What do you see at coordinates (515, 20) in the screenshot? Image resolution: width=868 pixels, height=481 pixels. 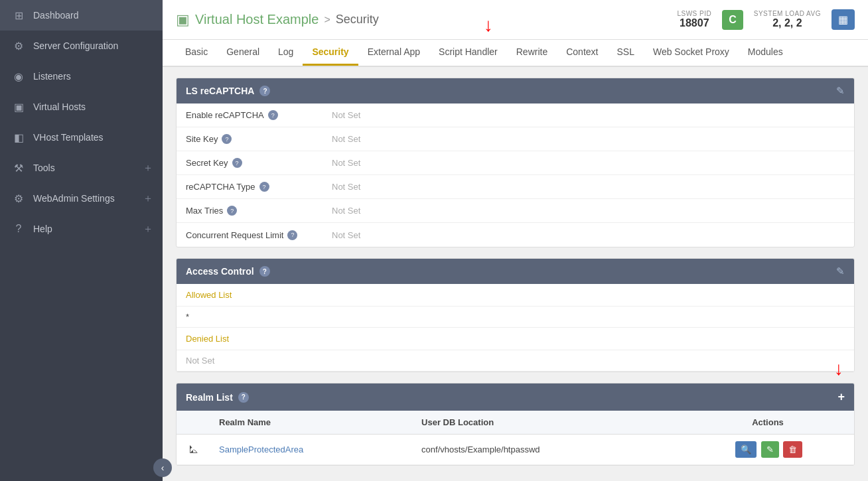 I see `header: ▣ Virtual Host Example > Security LSWS P…` at bounding box center [515, 20].